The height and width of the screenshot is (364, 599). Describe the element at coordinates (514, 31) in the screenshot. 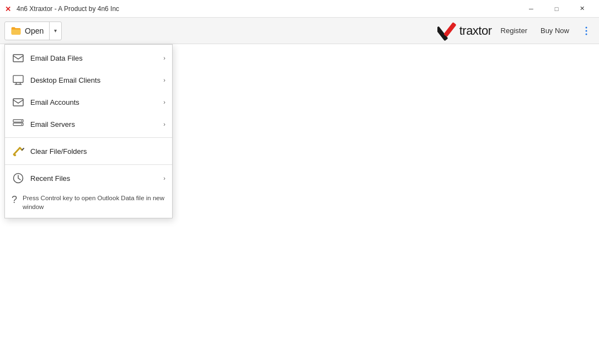

I see `register-button: Register` at that location.